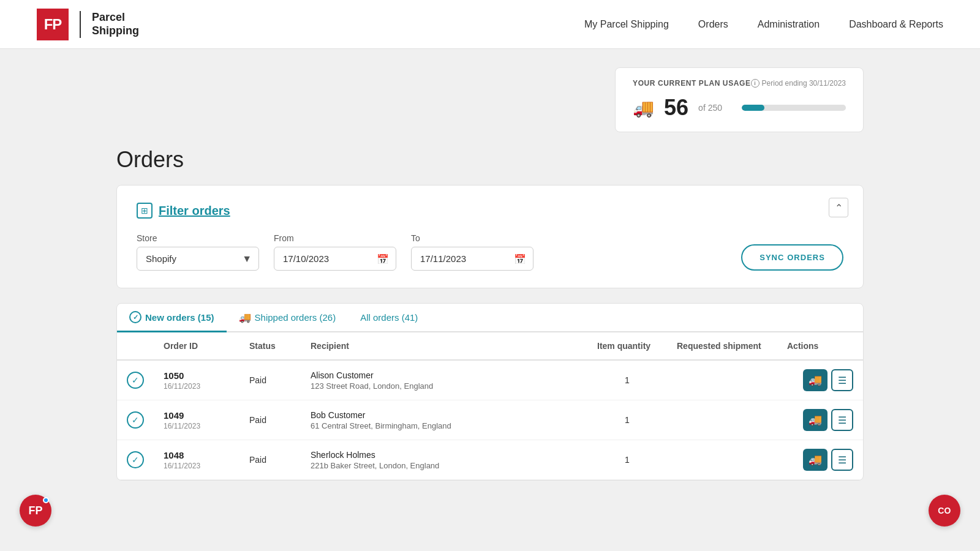 This screenshot has width=980, height=551. I want to click on th-status: Status, so click(270, 347).